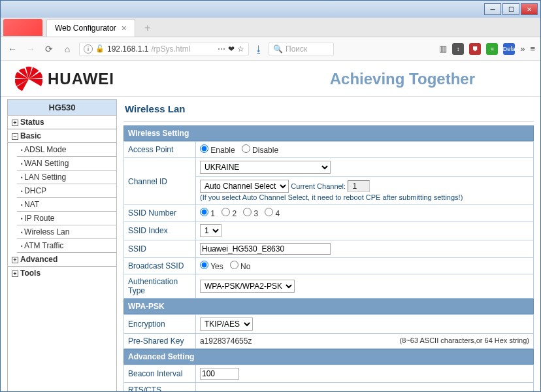 The width and height of the screenshot is (541, 392). Describe the element at coordinates (67, 246) in the screenshot. I see `sidebar-item-atm-traffic: ATM Traffic` at that location.